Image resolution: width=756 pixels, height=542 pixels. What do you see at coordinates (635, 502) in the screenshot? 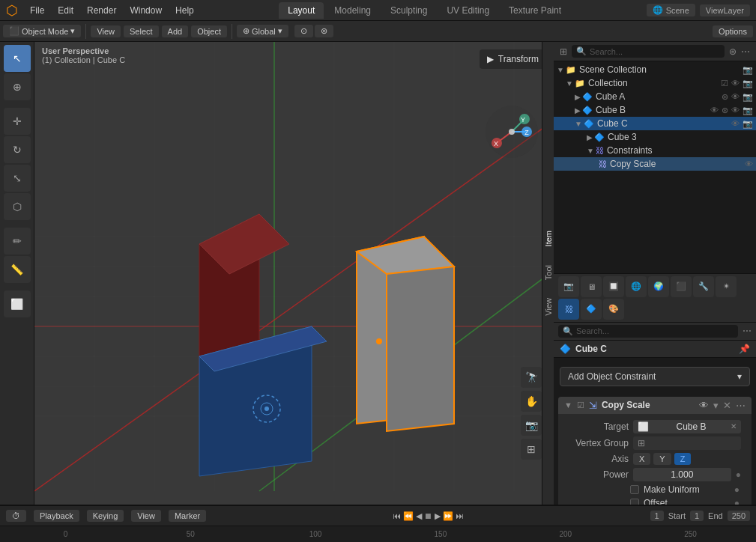
I see `offset-checkbox` at bounding box center [635, 502].